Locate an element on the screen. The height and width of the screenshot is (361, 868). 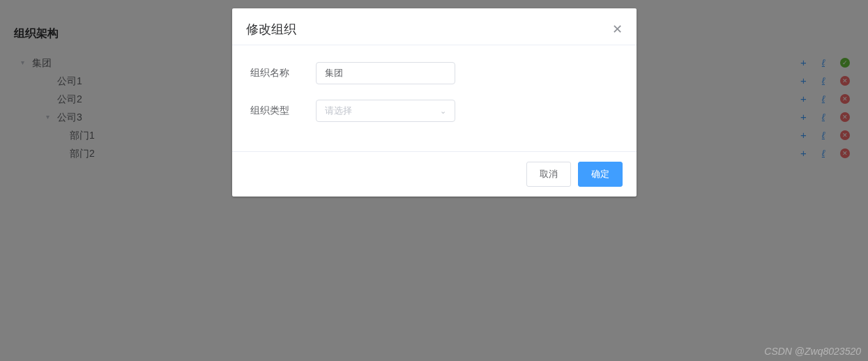
form-item-type: 组织类型 请选择 ⌄ is located at coordinates (434, 111).